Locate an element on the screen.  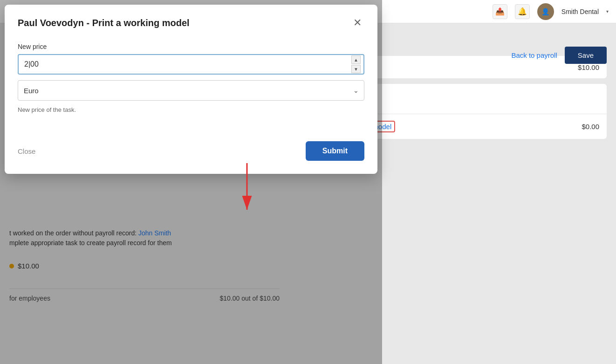
new-price-label: New price is located at coordinates (191, 47).